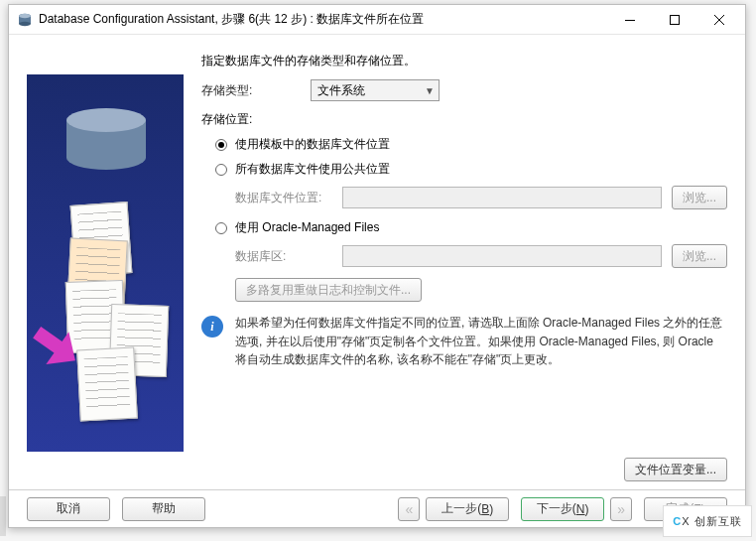  What do you see at coordinates (221, 228) in the screenshot?
I see `radio-omf` at bounding box center [221, 228].